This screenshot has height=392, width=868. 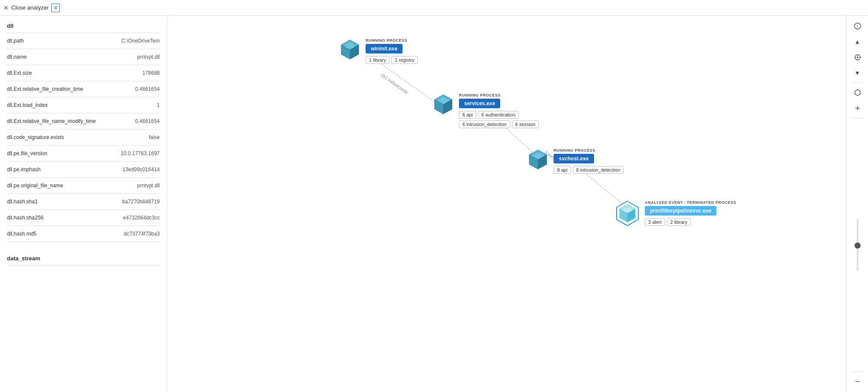 What do you see at coordinates (480, 95) in the screenshot?
I see `services-type-label: RUNNING PROCESS` at bounding box center [480, 95].